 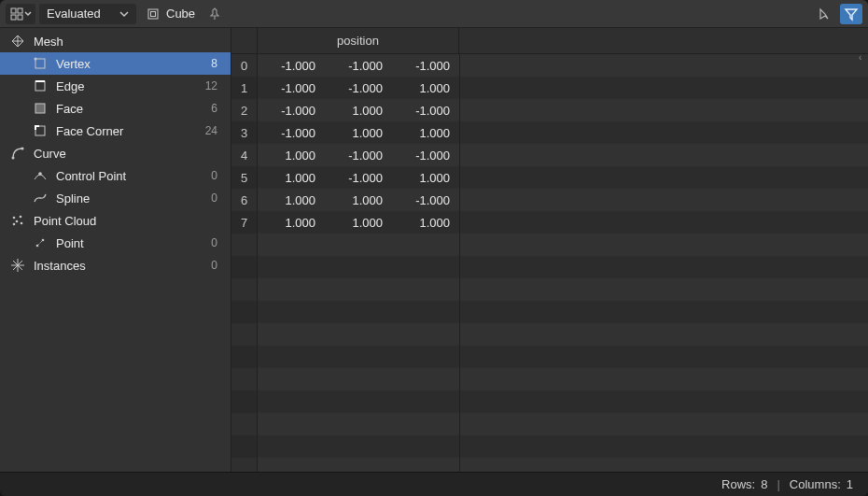 What do you see at coordinates (88, 14) in the screenshot?
I see `evaluation-mode-select: Evaluated` at bounding box center [88, 14].